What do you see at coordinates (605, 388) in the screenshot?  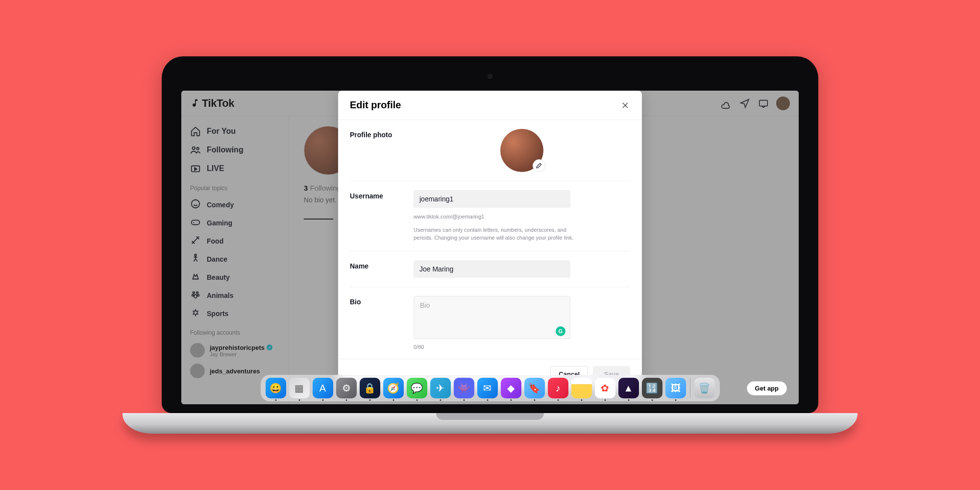 I see `dock-photos: ✿` at bounding box center [605, 388].